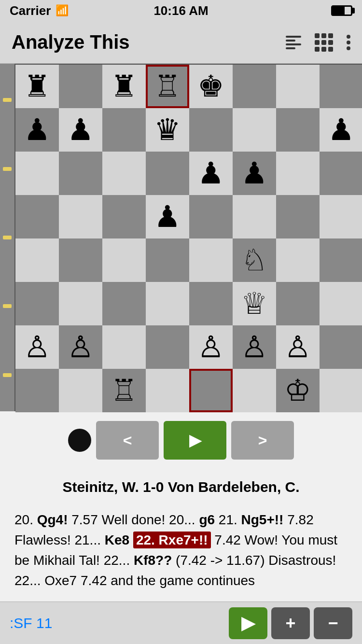 This screenshot has height=644, width=362. Describe the element at coordinates (37, 130) in the screenshot. I see `cell-a7: ♟` at that location.